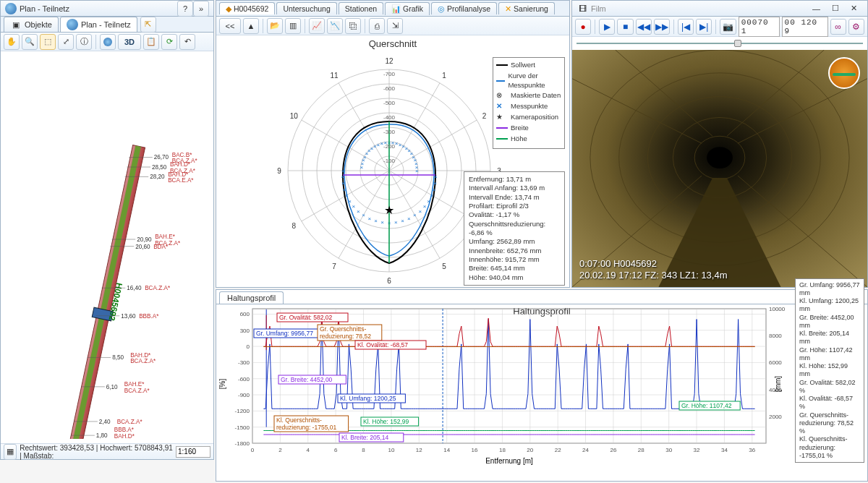 The width and height of the screenshot is (868, 483). I want to click on window-max: ☐, so click(835, 9).